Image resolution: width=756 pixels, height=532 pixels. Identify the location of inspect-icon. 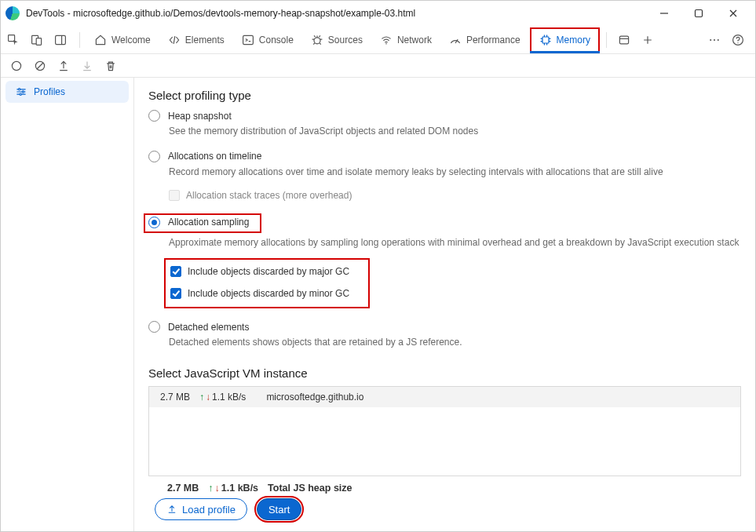
(13, 40).